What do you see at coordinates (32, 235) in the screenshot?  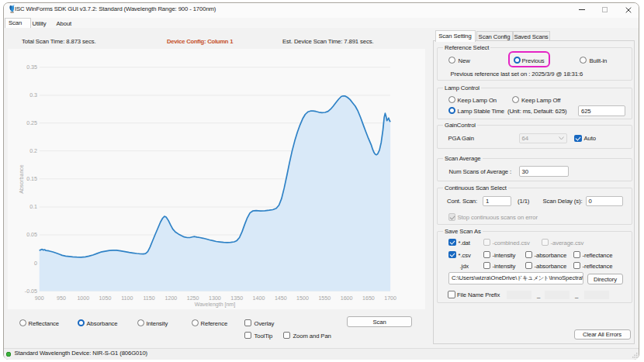 I see `svg-text: 0.05` at bounding box center [32, 235].